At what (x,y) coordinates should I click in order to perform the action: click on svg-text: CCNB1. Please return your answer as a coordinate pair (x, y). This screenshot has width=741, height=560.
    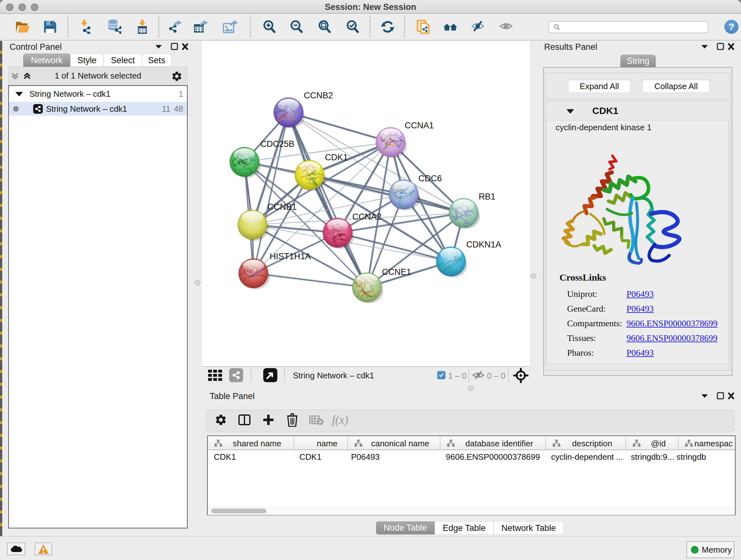
    Looking at the image, I should click on (282, 207).